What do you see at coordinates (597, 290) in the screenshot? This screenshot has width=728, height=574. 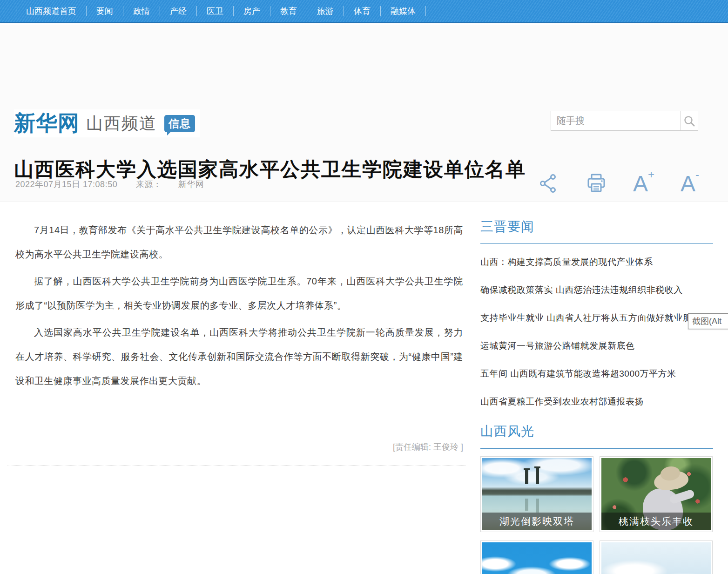 I see `news-list-item: 确保减税政策落实 山西惩治违法违规组织非税收入` at bounding box center [597, 290].